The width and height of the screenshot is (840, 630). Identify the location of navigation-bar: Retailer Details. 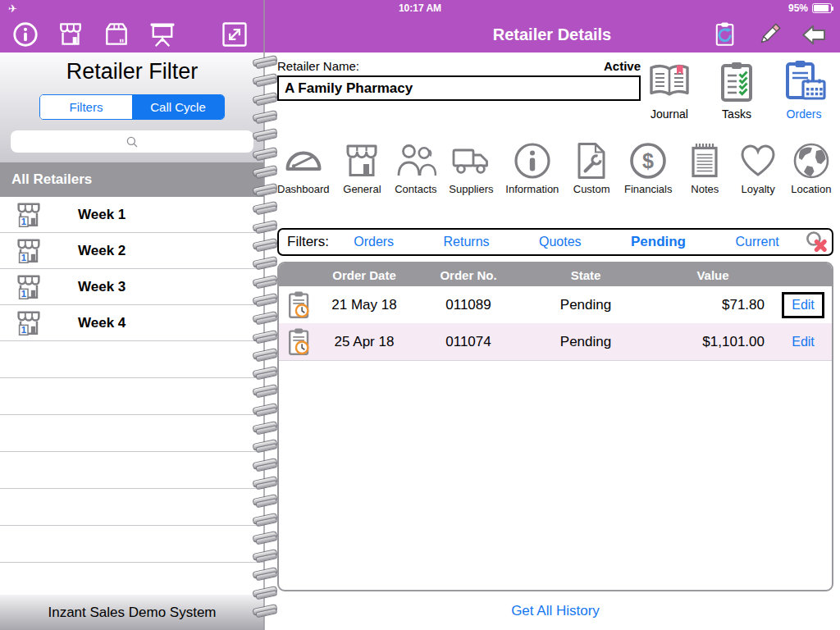
(420, 34).